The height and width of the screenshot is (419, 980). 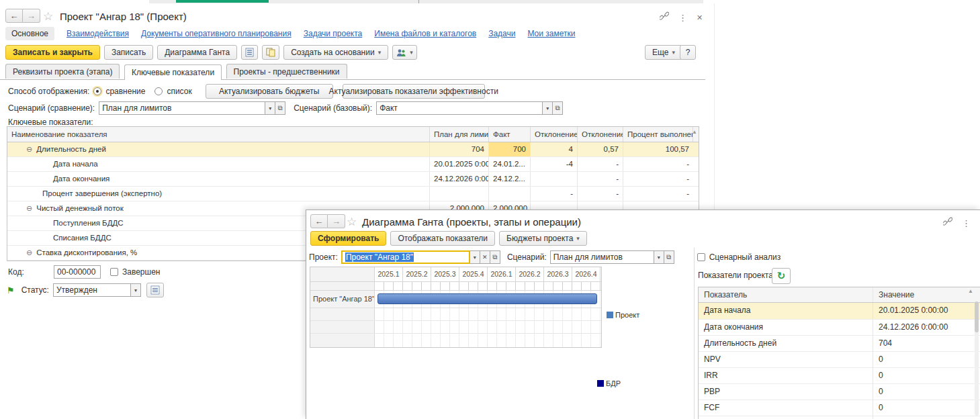 I want to click on help-button: ?, so click(x=688, y=52).